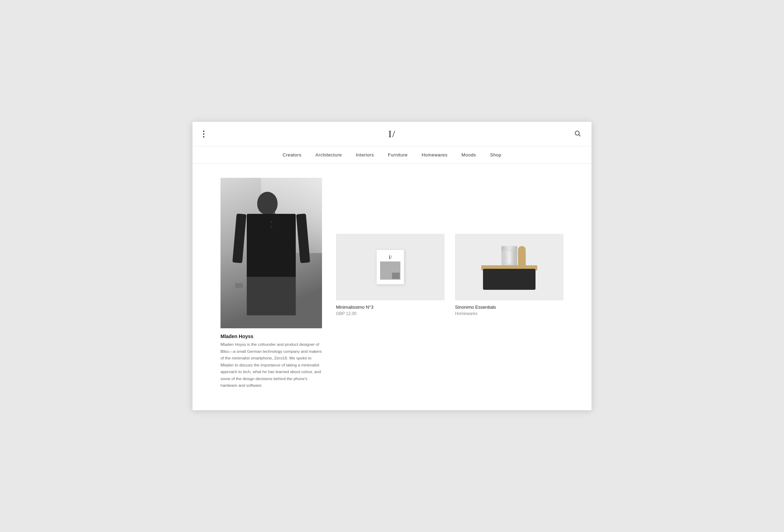  Describe the element at coordinates (509, 267) in the screenshot. I see `product-image-homewares` at that location.